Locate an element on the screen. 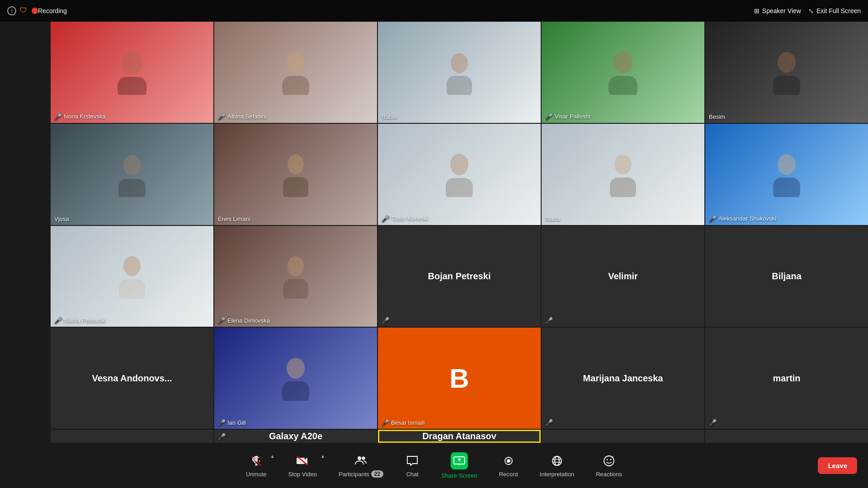  participant-tile-vesna: Vesna Andonovs... is located at coordinates (132, 378).